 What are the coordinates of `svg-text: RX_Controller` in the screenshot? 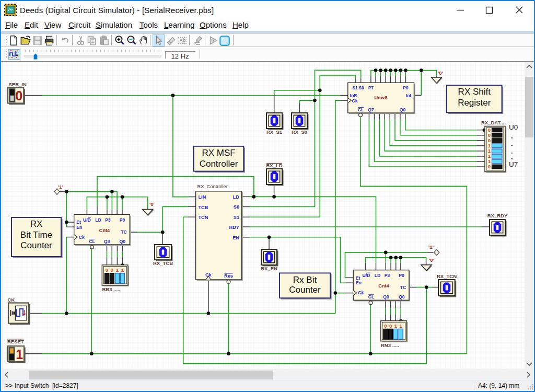 It's located at (213, 187).